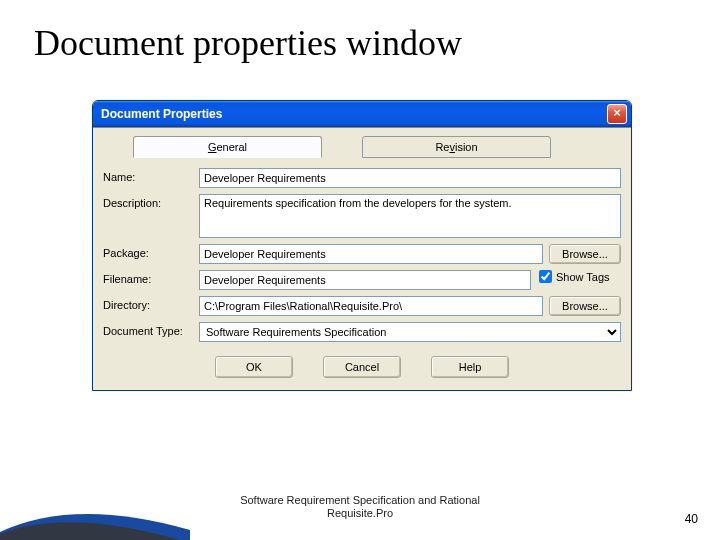  I want to click on tab-general: G/*placeholder*/eneral, so click(228, 147).